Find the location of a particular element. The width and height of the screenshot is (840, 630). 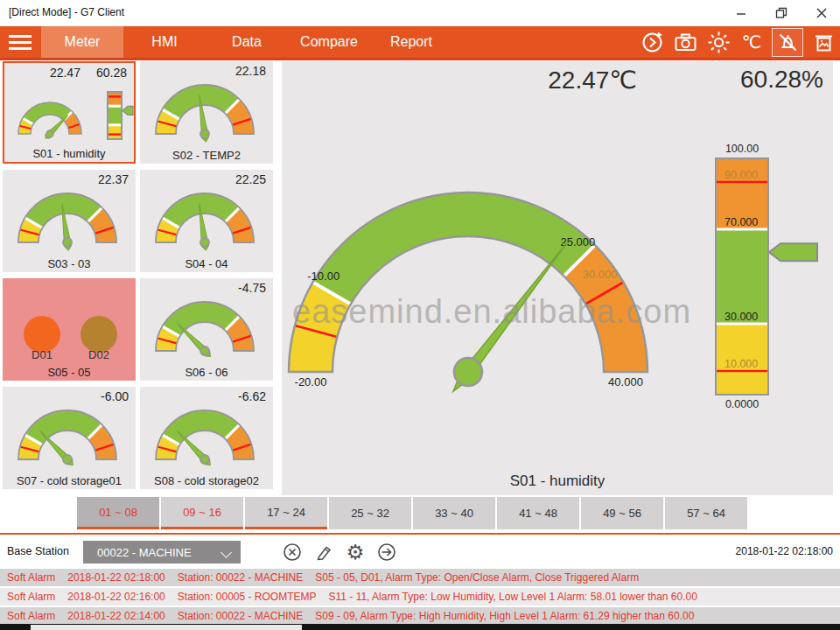

meter-tile-s04: 22.25S04 - 04 is located at coordinates (206, 220).